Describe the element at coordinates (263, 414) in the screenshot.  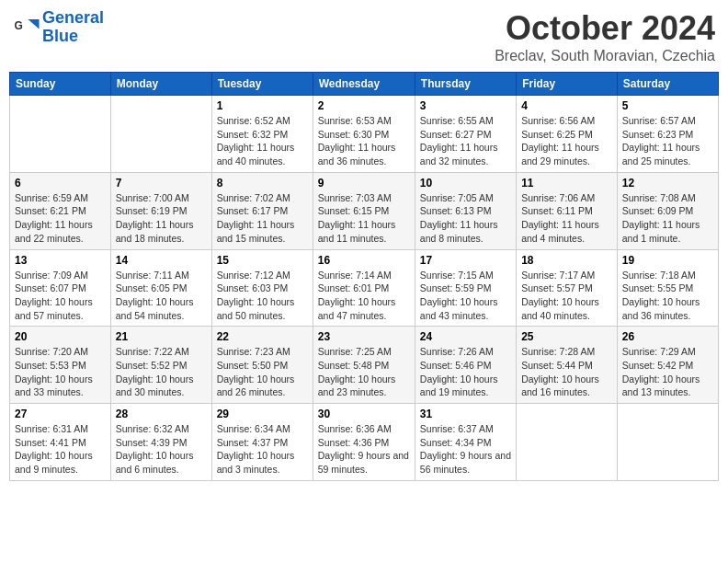
I see `day-number: 29` at that location.